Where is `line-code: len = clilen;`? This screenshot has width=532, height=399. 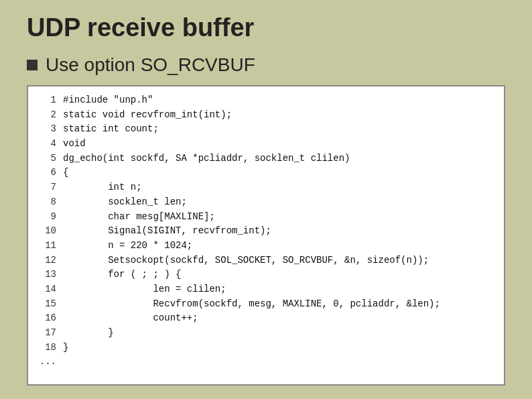 line-code: len = clilen; is located at coordinates (145, 290).